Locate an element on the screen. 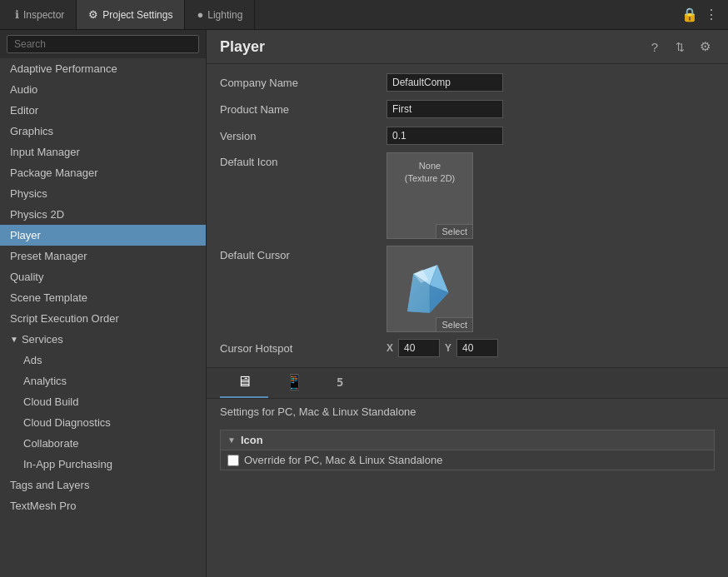 The image size is (728, 577). sidebar-item-player: Player is located at coordinates (103, 235).